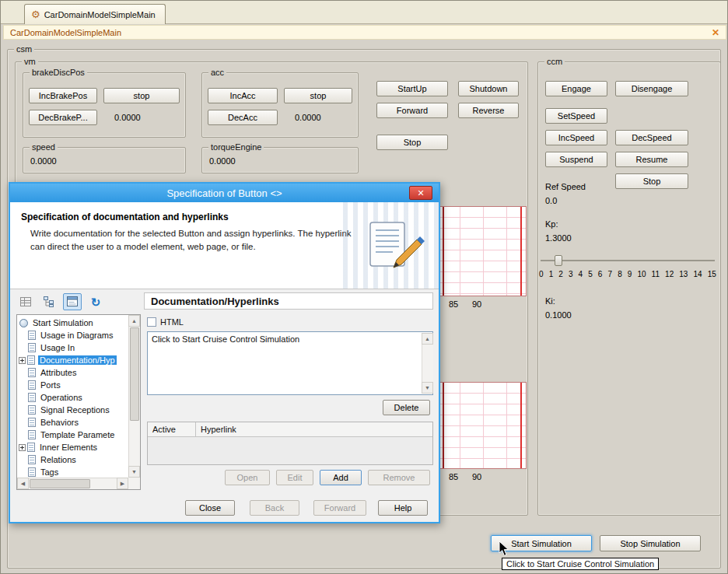 The width and height of the screenshot is (728, 574). Describe the element at coordinates (412, 142) in the screenshot. I see `vm-stop-button: Stop` at that location.